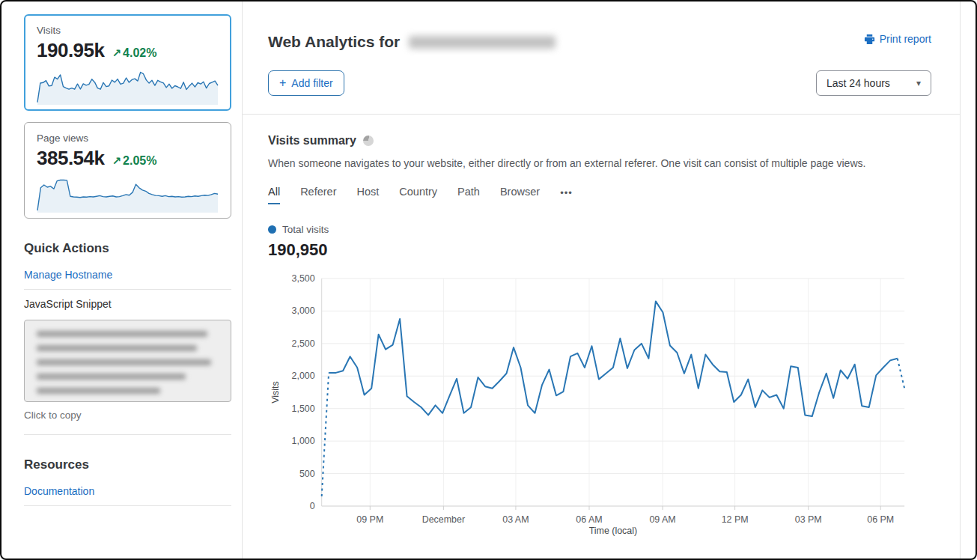  Describe the element at coordinates (134, 53) in the screenshot. I see `metric-delta: ↗4.02%` at that location.